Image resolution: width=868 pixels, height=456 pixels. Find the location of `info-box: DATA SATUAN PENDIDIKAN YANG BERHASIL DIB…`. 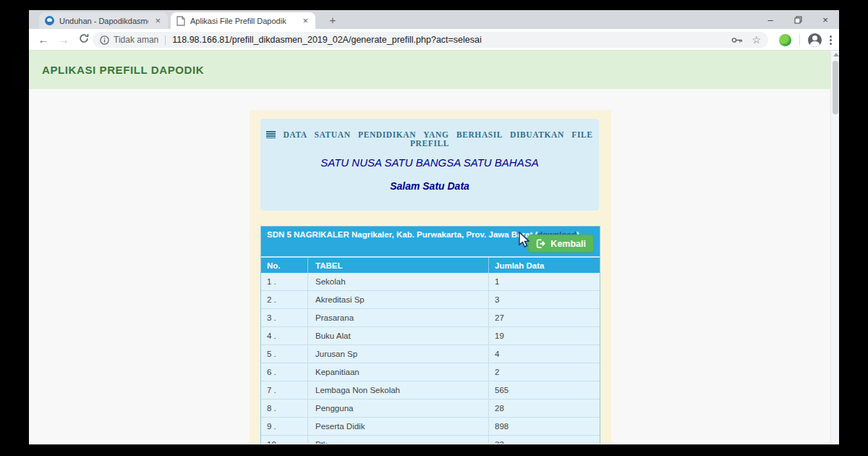

info-box: DATA SATUAN PENDIDIKAN YANG BERHASIL DIB… is located at coordinates (430, 165).